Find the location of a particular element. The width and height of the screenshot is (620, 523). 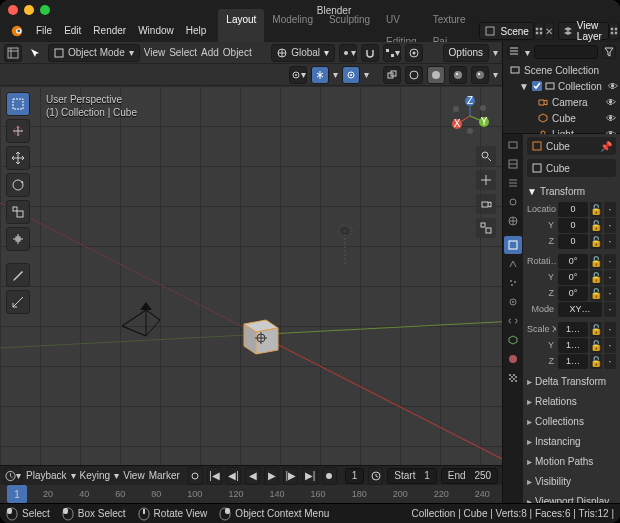

pin-icon: 📌 is located at coordinates (606, 146).